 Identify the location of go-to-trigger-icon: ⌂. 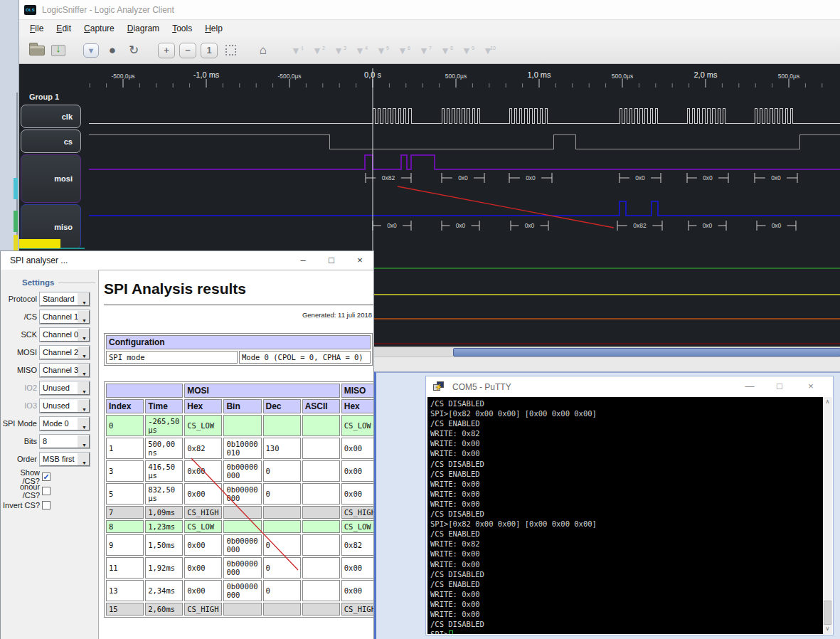
(263, 51).